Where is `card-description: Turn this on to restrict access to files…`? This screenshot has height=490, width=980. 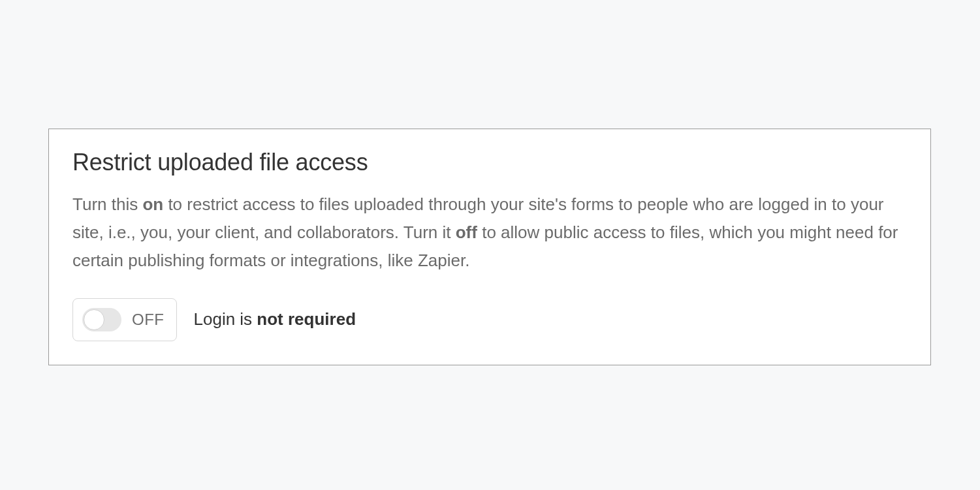
card-description: Turn this on to restrict access to files… is located at coordinates (490, 232).